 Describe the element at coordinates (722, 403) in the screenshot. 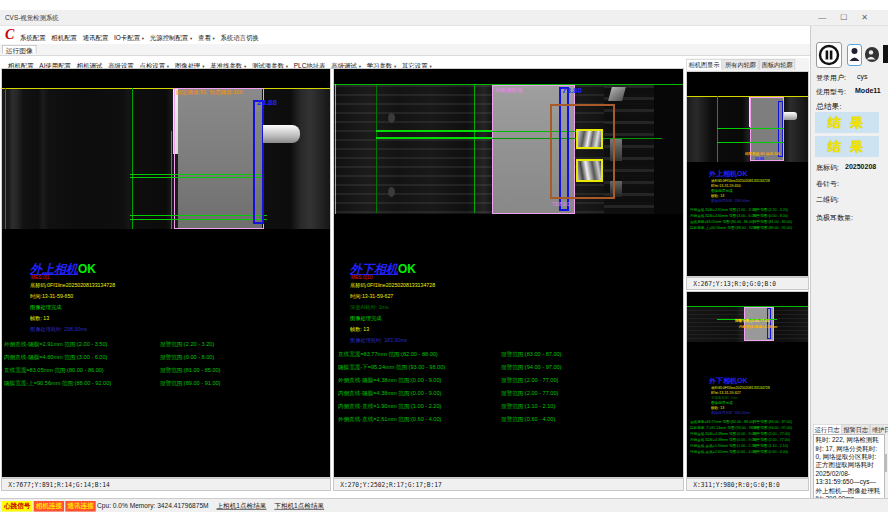

I see `sbot-mini-line4: 图像处理完成` at that location.